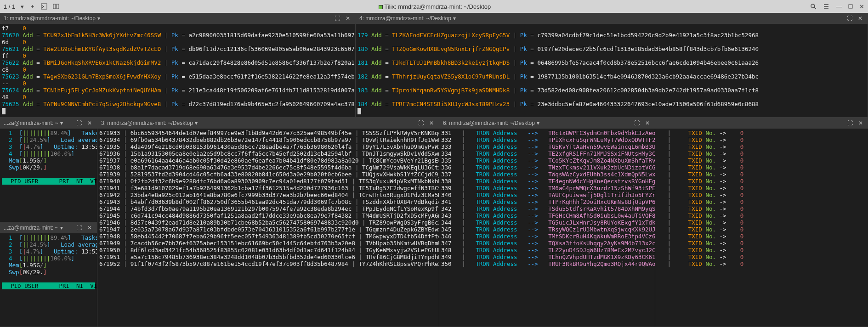 The width and height of the screenshot is (868, 327). Describe the element at coordinates (547, 123) in the screenshot. I see `pane-header: 6: mmdrza@mmdrza-mint: ~/Desktop ▾ ⛶ ✕` at that location.